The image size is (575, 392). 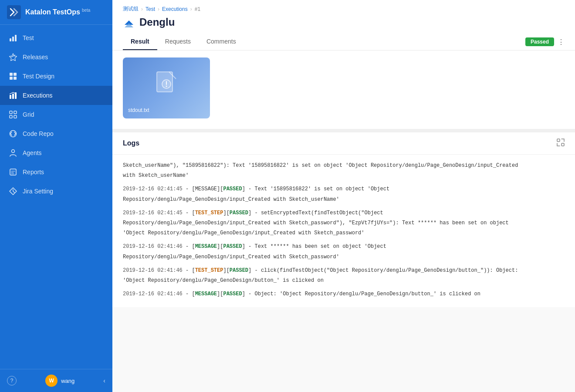 What do you see at coordinates (139, 110) in the screenshot?
I see `file-card-name: stdout.txt` at bounding box center [139, 110].